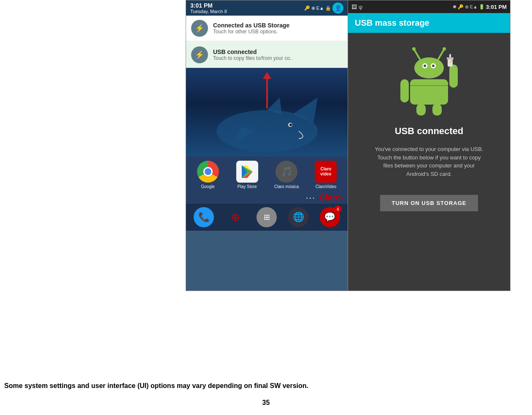  Describe the element at coordinates (307, 8) in the screenshot. I see `key-icon: 🔑` at that location.